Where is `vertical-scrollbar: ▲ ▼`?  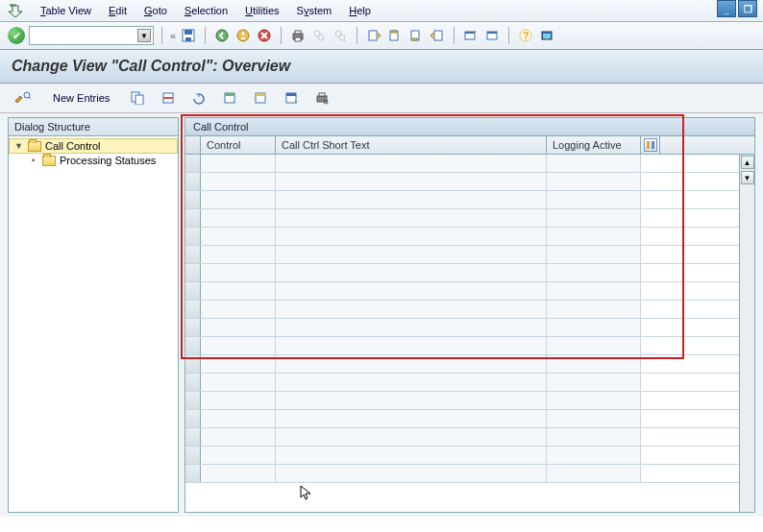
vertical-scrollbar: ▲ ▼ is located at coordinates (747, 333).